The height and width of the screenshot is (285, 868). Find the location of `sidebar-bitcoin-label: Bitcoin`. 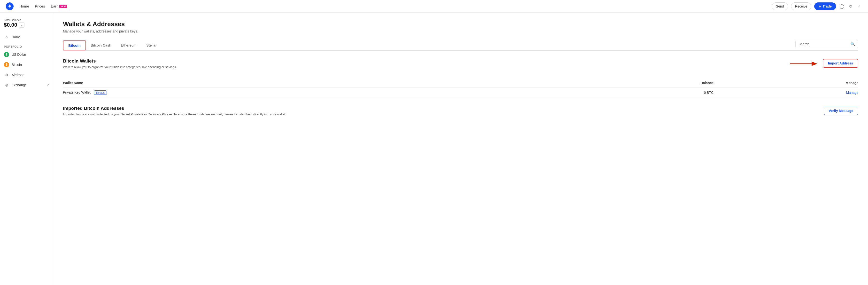

sidebar-bitcoin-label: Bitcoin is located at coordinates (17, 65).